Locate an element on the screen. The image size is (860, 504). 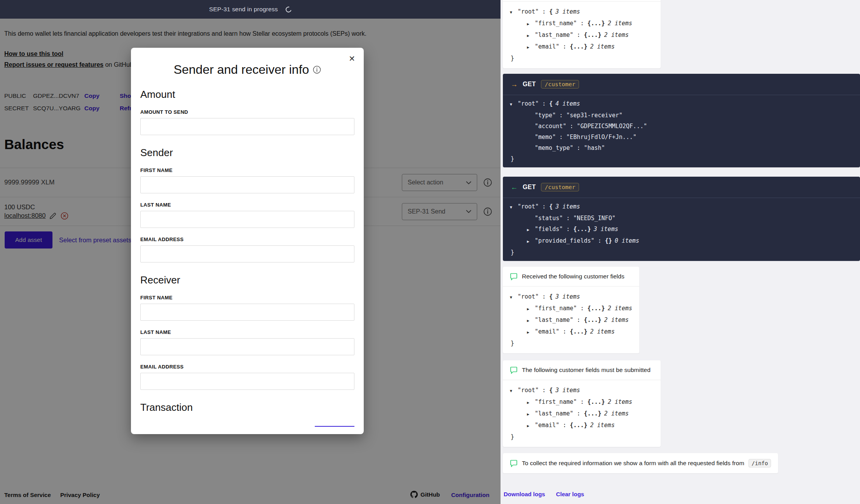
log-panel-footer: Download logs Clear logs is located at coordinates (544, 494).